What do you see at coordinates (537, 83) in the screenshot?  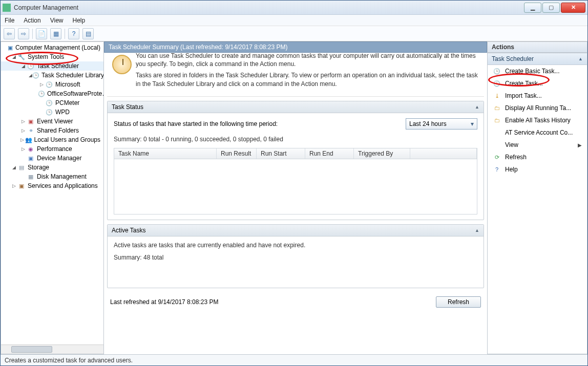 I see `action-create-task: 🕒Create Task...` at bounding box center [537, 83].